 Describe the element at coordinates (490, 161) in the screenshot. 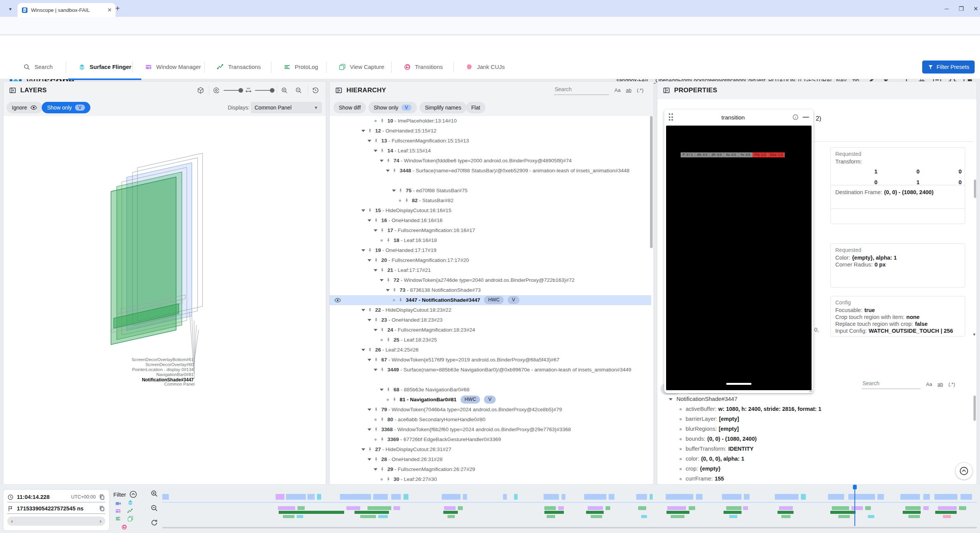

I see `hierarchy-node-74: 74 - WindowToken{fdddbe6 type=2000 andro…` at that location.